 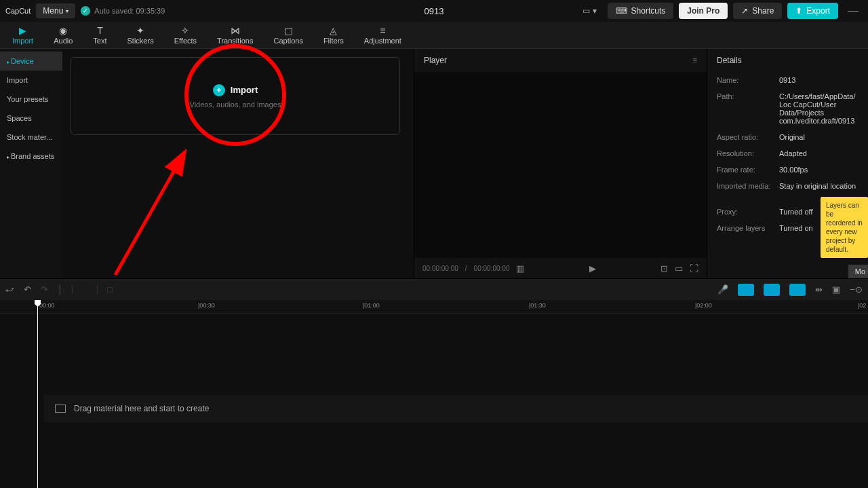 What do you see at coordinates (31, 137) in the screenshot?
I see `sidebar-item-stock: Stock mater...` at bounding box center [31, 137].